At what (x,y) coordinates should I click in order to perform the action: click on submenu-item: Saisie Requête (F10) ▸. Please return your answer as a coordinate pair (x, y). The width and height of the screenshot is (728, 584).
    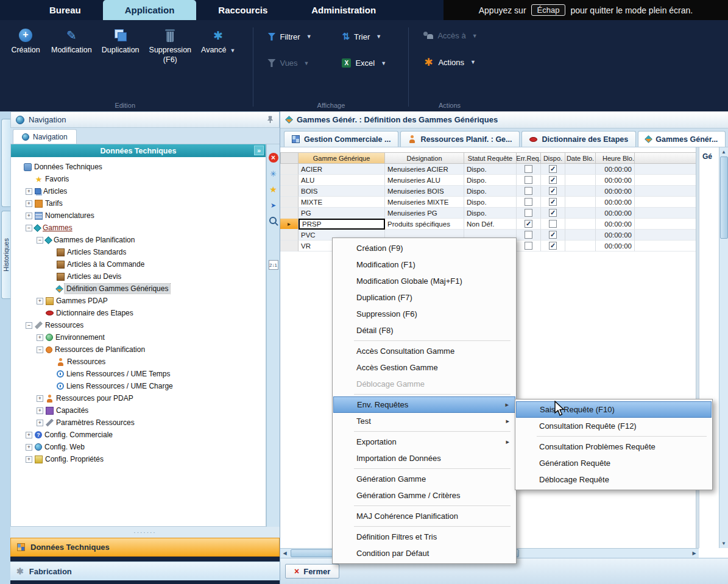
    Looking at the image, I should click on (614, 409).